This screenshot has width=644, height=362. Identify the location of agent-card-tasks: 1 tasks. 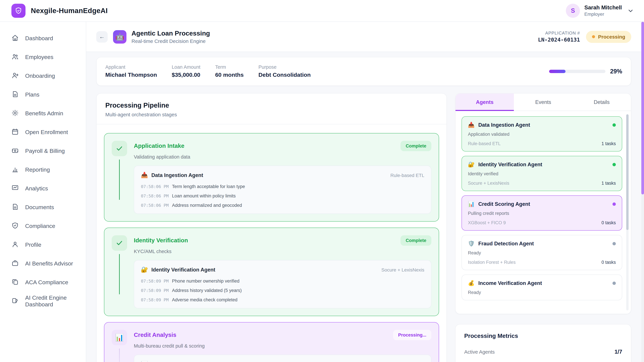
(608, 183).